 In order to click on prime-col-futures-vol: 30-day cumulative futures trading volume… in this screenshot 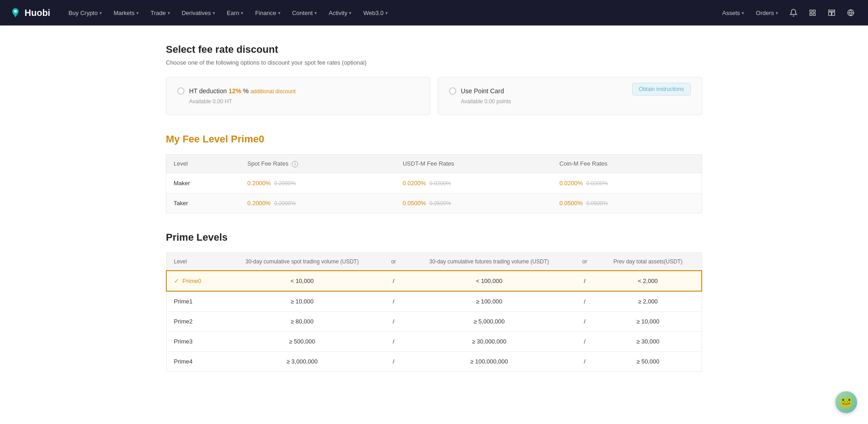, I will do `click(489, 262)`.